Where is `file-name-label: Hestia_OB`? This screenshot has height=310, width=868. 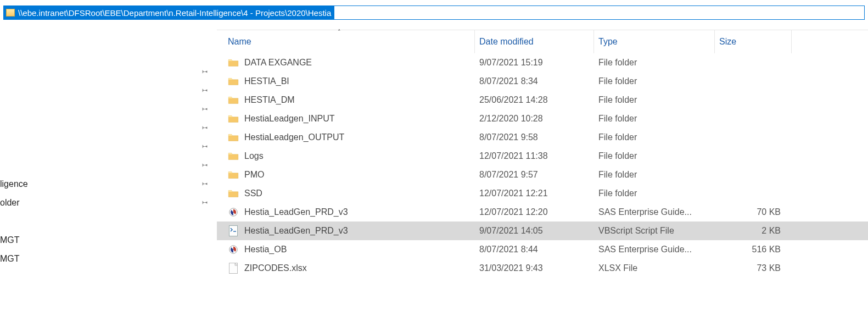
file-name-label: Hestia_OB is located at coordinates (266, 250).